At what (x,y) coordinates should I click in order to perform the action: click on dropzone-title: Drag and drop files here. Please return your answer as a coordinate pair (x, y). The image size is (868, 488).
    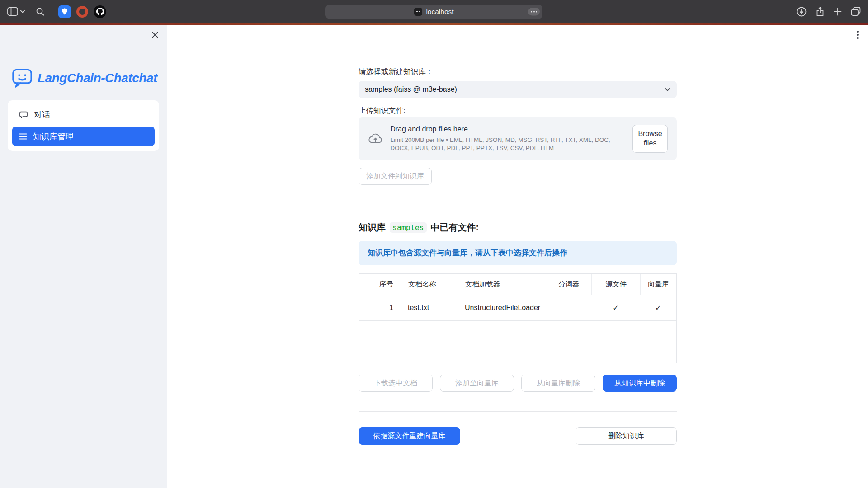
    Looking at the image, I should click on (508, 129).